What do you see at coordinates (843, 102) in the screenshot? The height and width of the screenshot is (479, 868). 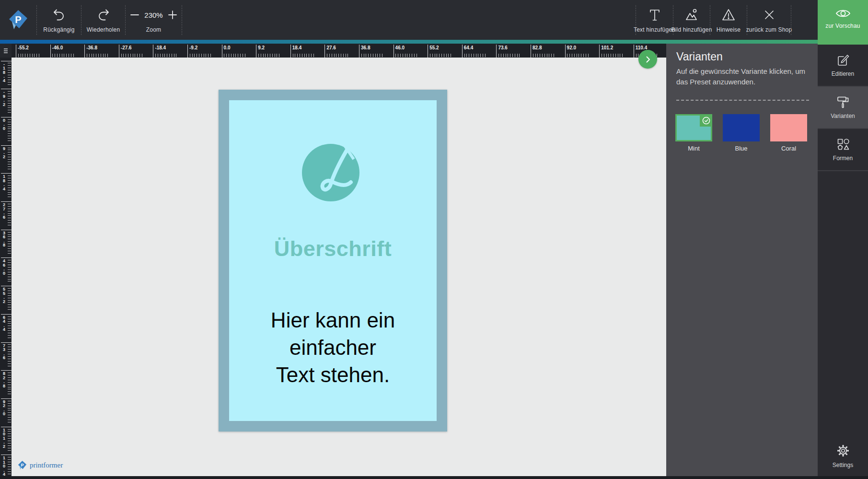 I see `paint-roller-icon` at bounding box center [843, 102].